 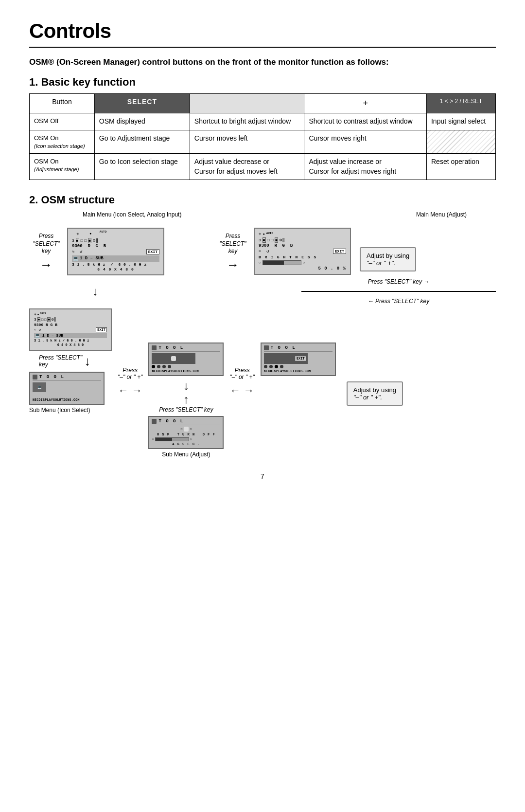 I want to click on sec-label: 4 6 5 E C ., so click(x=186, y=444).